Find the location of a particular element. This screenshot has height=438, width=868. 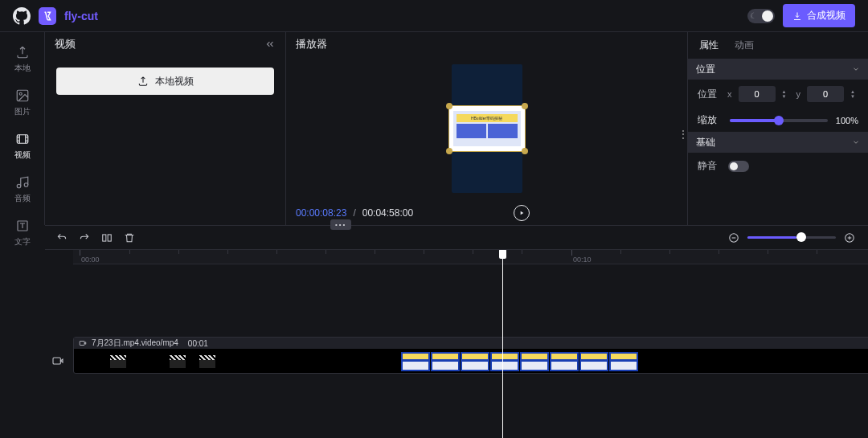

total-time: 00:04:58:00 is located at coordinates (387, 213).